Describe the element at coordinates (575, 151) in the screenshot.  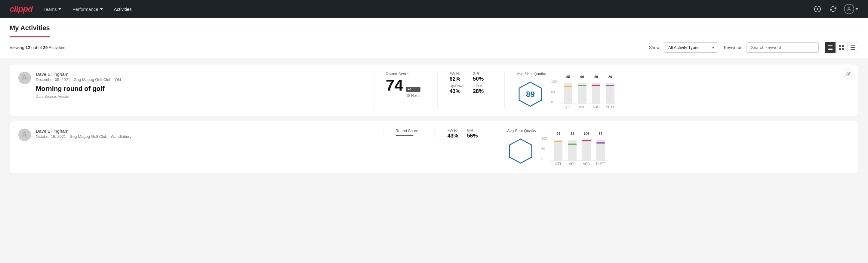
I see `bar-chart: 100 50 0 948210687` at that location.